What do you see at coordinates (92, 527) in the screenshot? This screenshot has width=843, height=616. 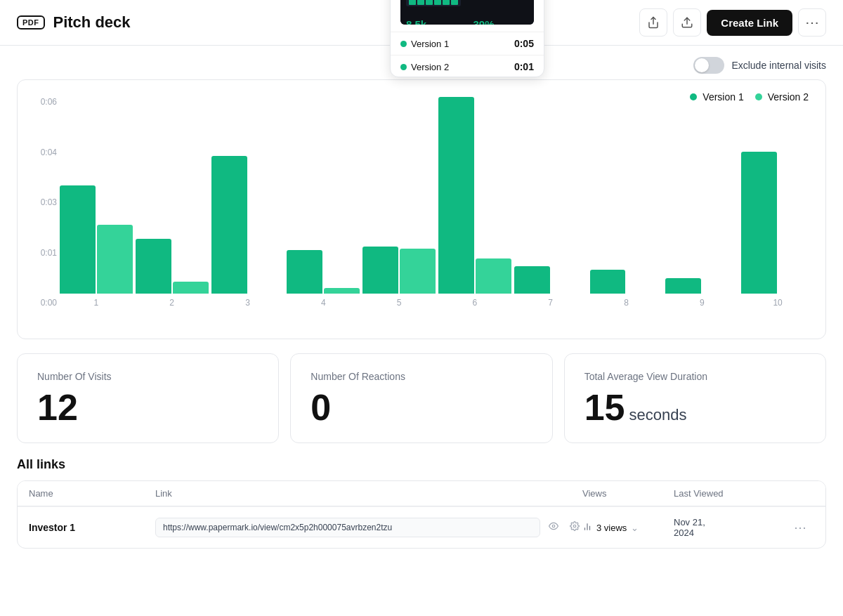 I see `row-name: Investor 1` at bounding box center [92, 527].